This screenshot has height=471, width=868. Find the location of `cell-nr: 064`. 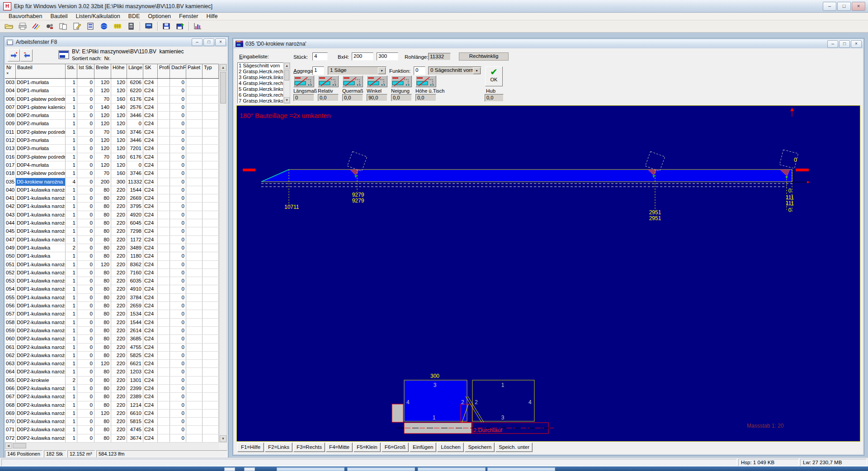

cell-nr: 064 is located at coordinates (10, 372).